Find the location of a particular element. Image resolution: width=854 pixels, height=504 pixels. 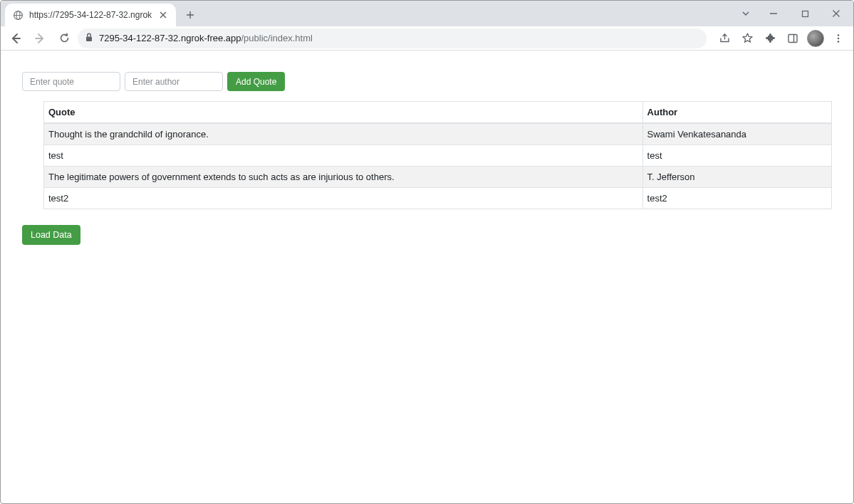

window-controls is located at coordinates (794, 14).